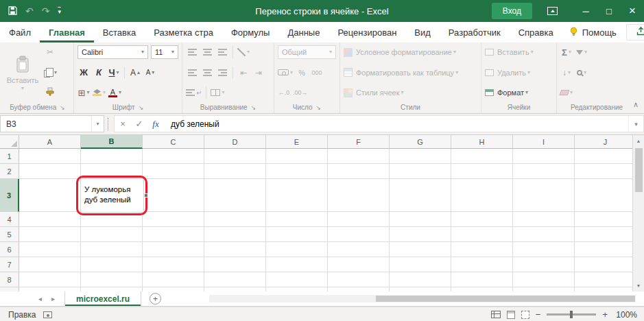 The image size is (644, 321). Describe the element at coordinates (217, 93) in the screenshot. I see `merge-center-button: ▾` at that location.